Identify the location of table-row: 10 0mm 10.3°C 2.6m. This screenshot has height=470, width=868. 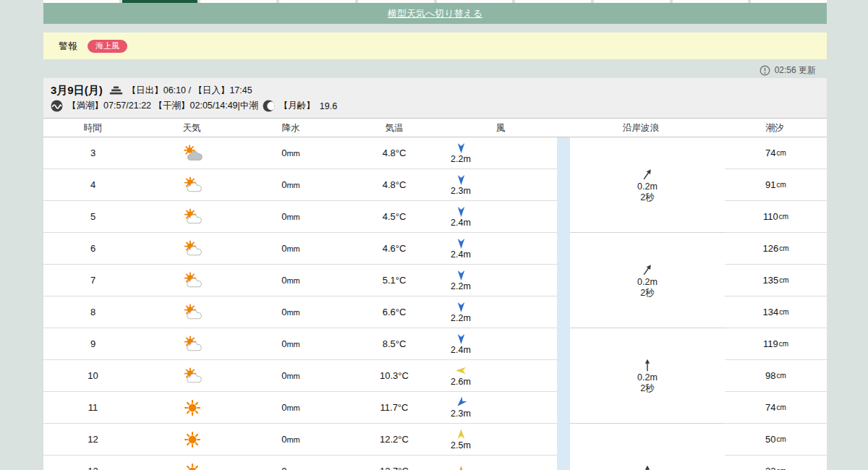
(300, 376).